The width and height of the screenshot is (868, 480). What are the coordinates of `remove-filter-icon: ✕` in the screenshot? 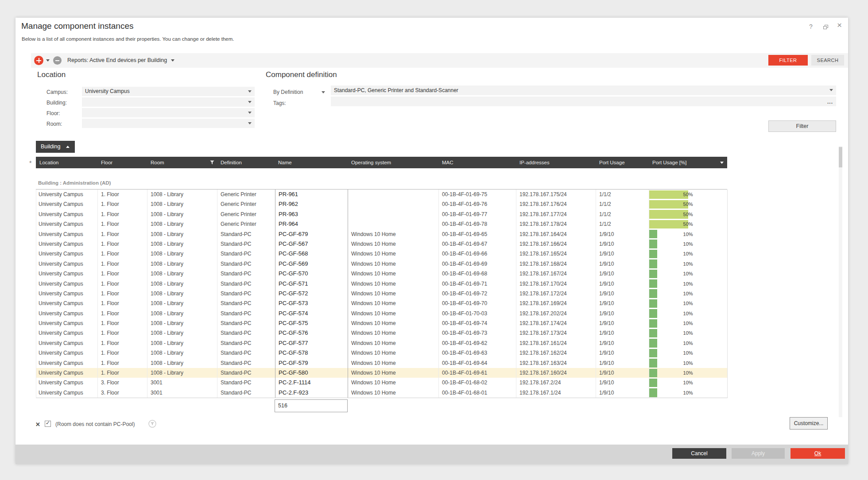 It's located at (38, 424).